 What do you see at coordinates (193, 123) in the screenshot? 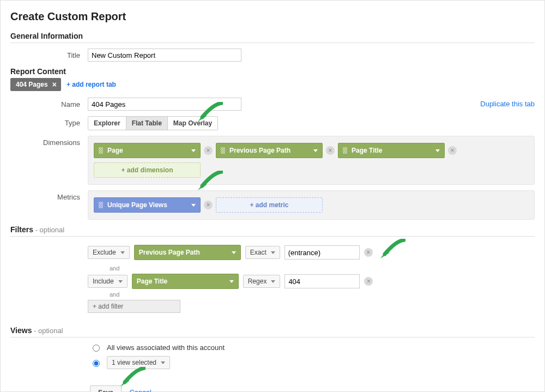
I see `type-map-overlay: Map Overlay` at bounding box center [193, 123].